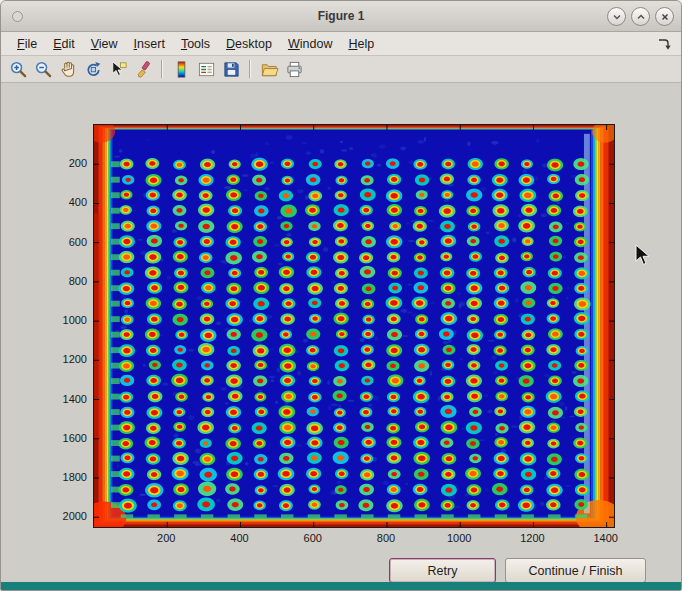  Describe the element at coordinates (231, 69) in the screenshot. I see `save-figure-icon` at that location.